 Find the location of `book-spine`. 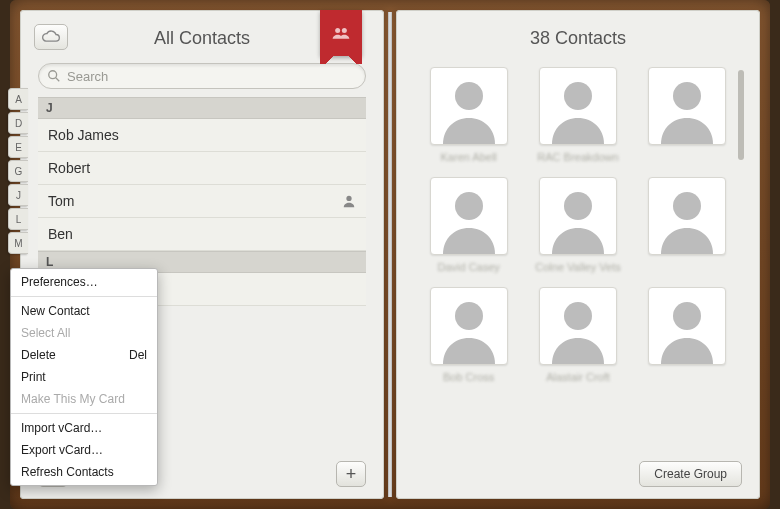

book-spine is located at coordinates (390, 254).